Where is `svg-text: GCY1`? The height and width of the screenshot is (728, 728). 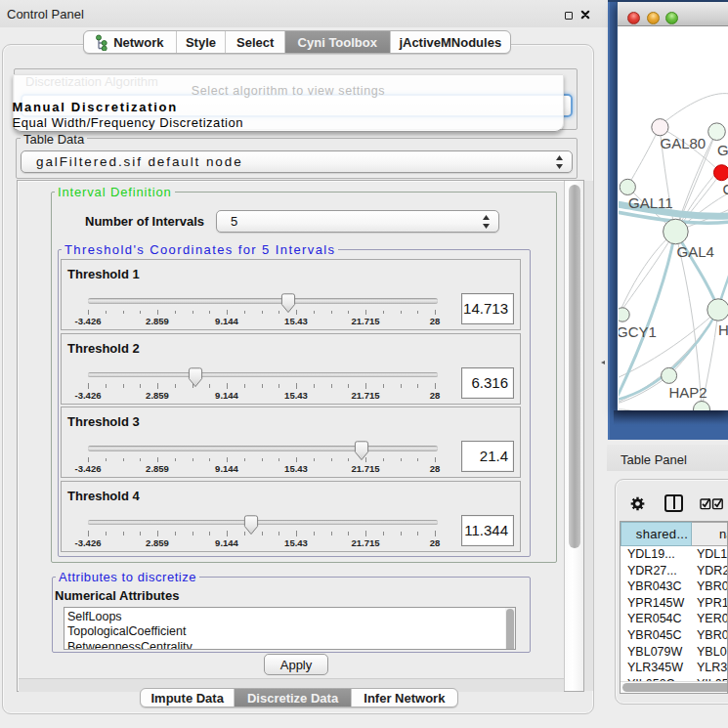 svg-text: GCY1 is located at coordinates (637, 332).